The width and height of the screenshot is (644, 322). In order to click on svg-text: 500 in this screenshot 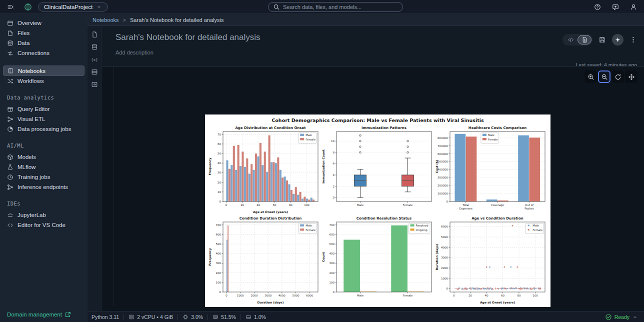, I will do `click(332, 244)`.